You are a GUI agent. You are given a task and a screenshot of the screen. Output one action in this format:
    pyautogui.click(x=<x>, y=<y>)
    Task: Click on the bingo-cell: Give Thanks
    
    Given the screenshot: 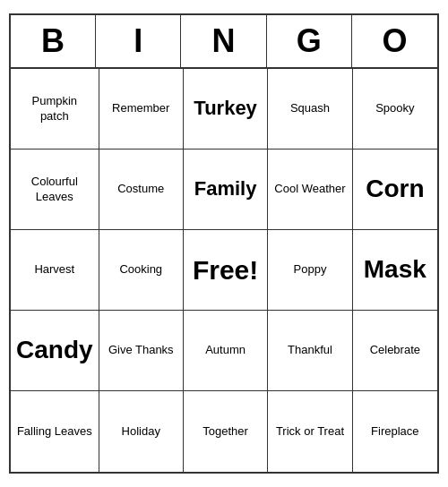 What is the action you would take?
    pyautogui.click(x=142, y=351)
    